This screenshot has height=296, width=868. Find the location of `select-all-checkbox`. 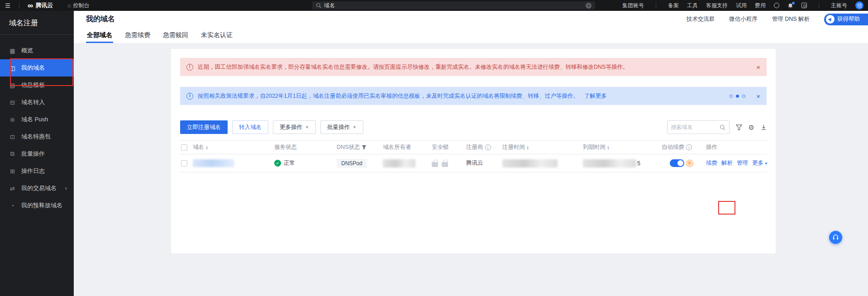

select-all-checkbox is located at coordinates (184, 148).